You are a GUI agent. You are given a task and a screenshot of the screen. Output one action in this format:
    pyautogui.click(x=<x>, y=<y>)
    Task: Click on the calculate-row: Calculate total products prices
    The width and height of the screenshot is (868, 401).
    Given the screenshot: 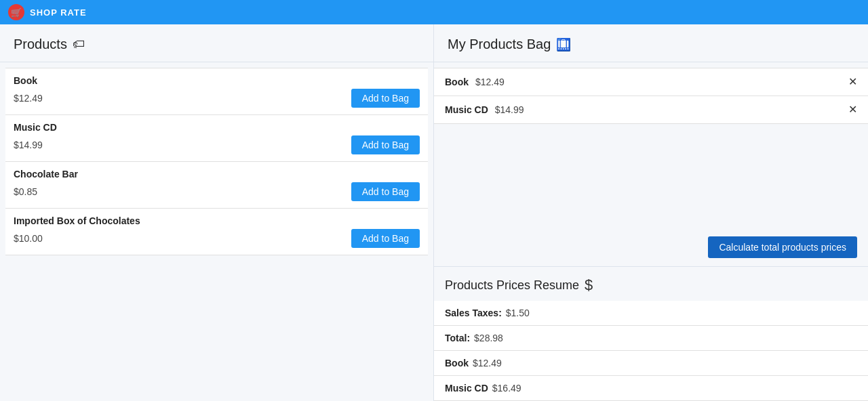 What is the action you would take?
    pyautogui.click(x=651, y=247)
    